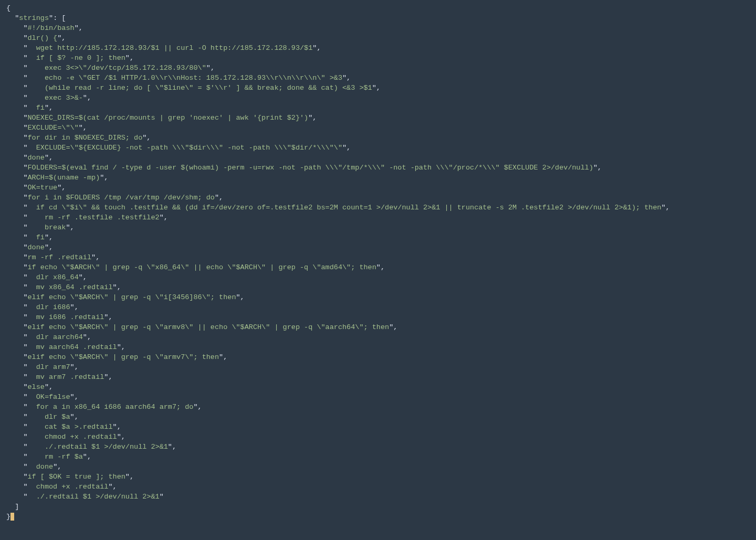 This screenshot has width=756, height=540. What do you see at coordinates (344, 208) in the screenshot?
I see `json-string: if cd \"$i\" && touch .testfile && (dd i…` at bounding box center [344, 208].